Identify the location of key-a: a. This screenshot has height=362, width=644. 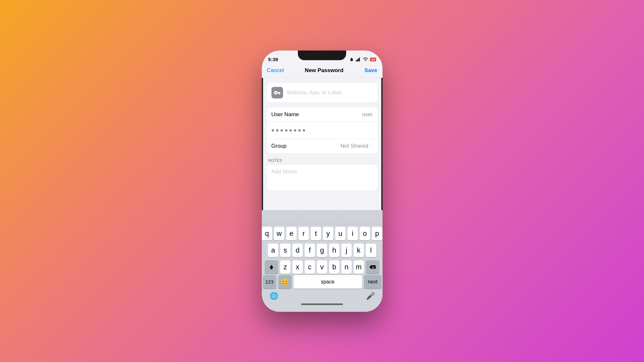
(273, 250).